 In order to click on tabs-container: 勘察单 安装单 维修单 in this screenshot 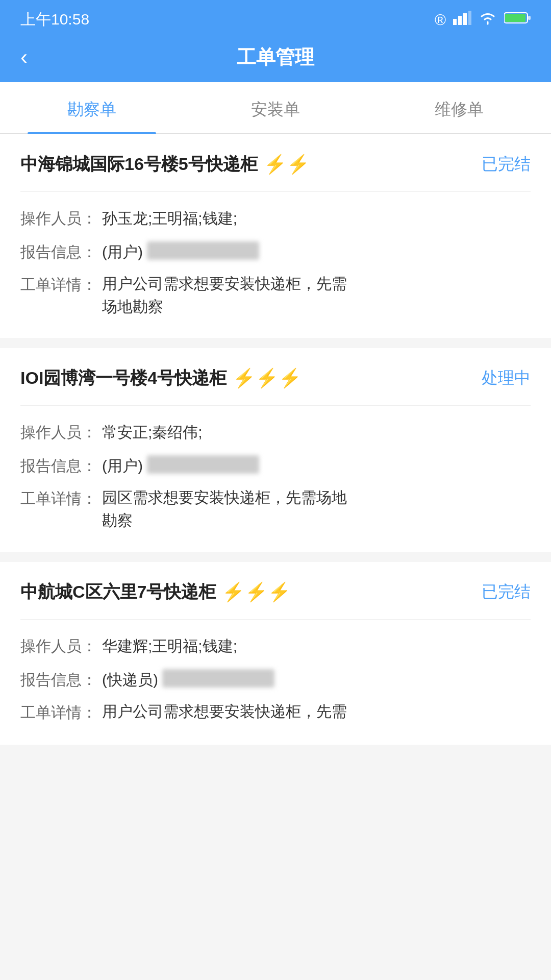, I will do `click(276, 108)`.